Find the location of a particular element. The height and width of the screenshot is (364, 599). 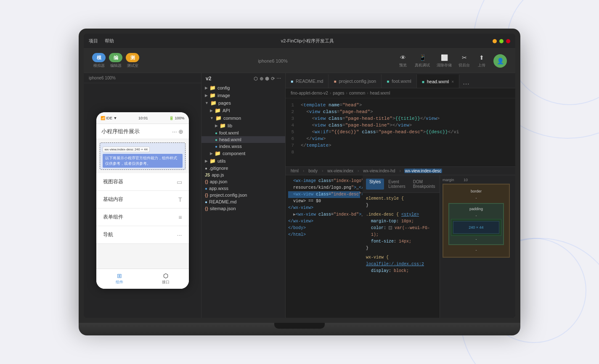

cut-icon: ✂ is located at coordinates (464, 58).